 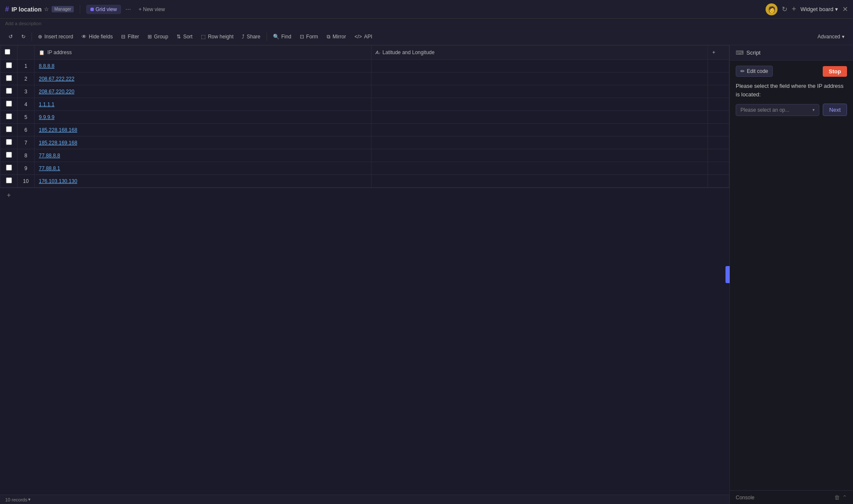 I want to click on refresh-icon: ↻, so click(x=785, y=9).